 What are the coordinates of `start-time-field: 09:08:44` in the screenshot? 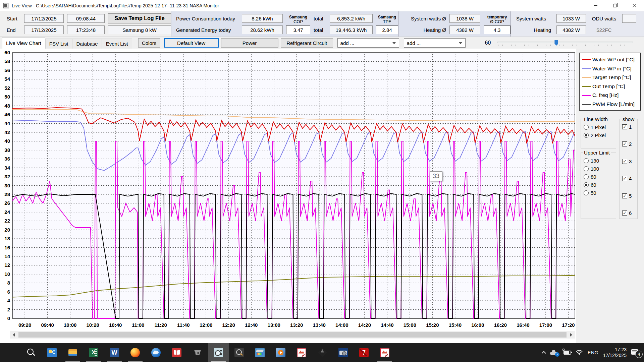 It's located at (86, 18).